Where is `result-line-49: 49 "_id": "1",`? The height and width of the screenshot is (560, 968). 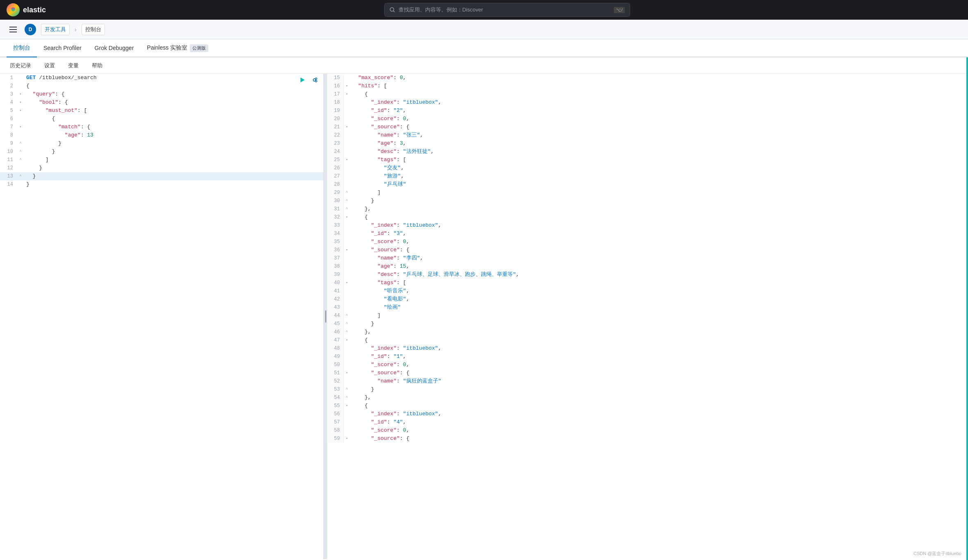
result-line-49: 49 "_id": "1", is located at coordinates (648, 357).